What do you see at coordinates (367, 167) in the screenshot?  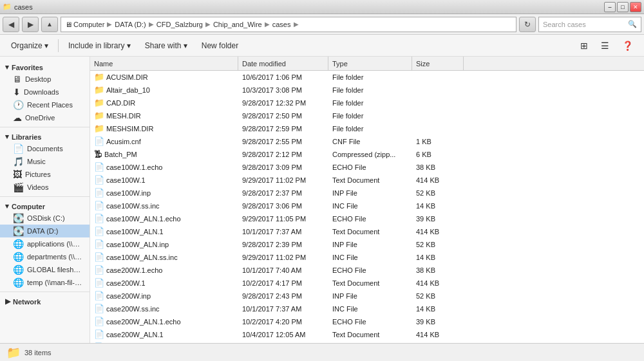 I see `table-row: 📄case100W.1.echo9/28/2017 3:09 PMECHO Fi…` at bounding box center [367, 167].